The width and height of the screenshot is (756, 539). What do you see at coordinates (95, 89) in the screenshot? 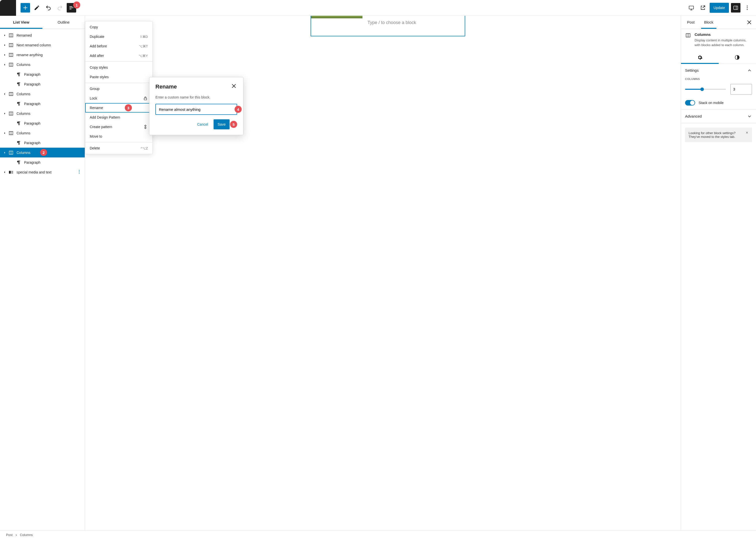
I see `ctx-item-label: Group` at bounding box center [95, 89].